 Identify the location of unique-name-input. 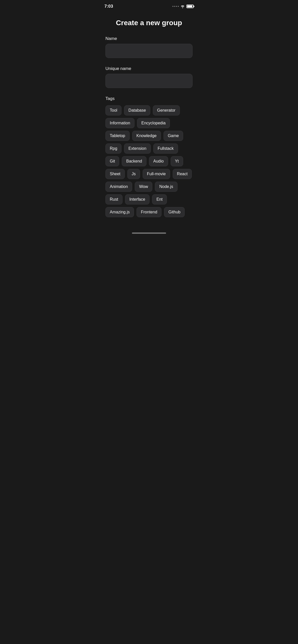
(149, 81).